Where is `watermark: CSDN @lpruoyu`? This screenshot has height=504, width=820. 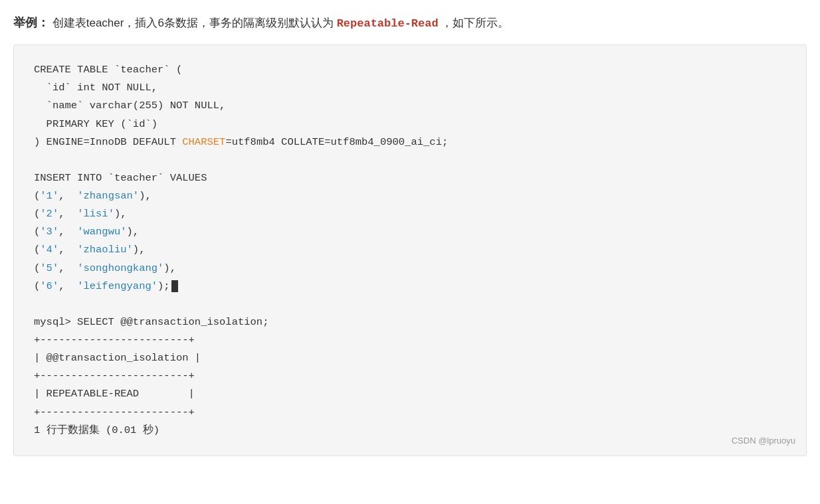 watermark: CSDN @lpruoyu is located at coordinates (764, 441).